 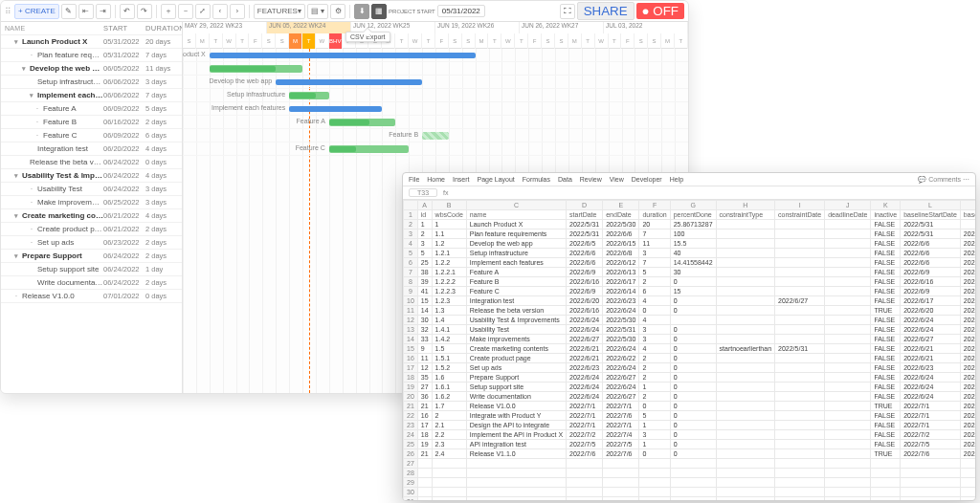 I want to click on cell: Release V1.0.0, so click(x=516, y=406).